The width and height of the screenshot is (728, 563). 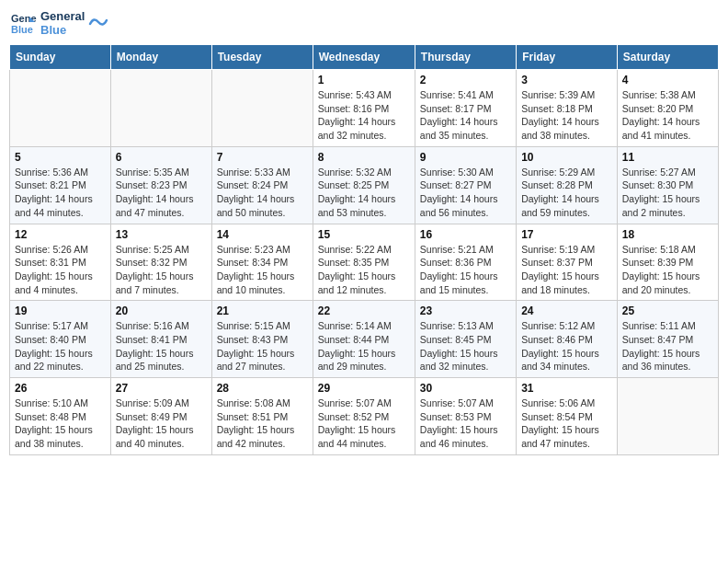 What do you see at coordinates (465, 346) in the screenshot?
I see `day-info: Sunrise: 5:13 AM Sunset: 8:45 PM Dayligh…` at bounding box center [465, 346].